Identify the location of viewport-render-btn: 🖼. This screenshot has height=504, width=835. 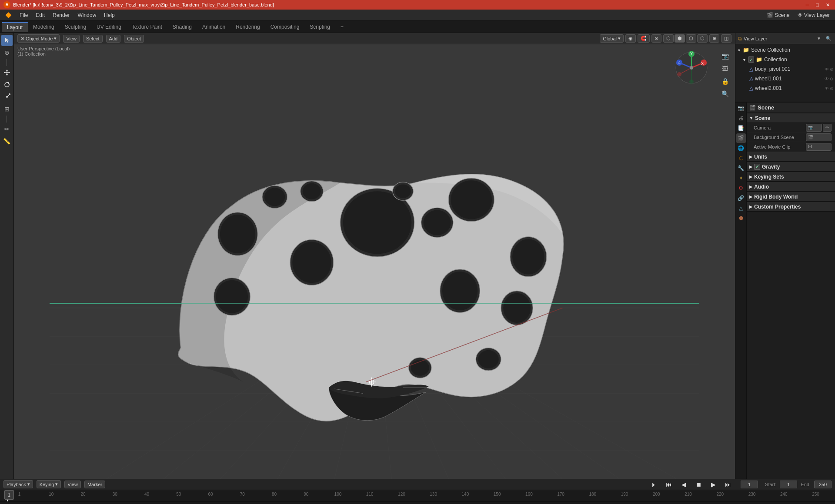
(725, 69).